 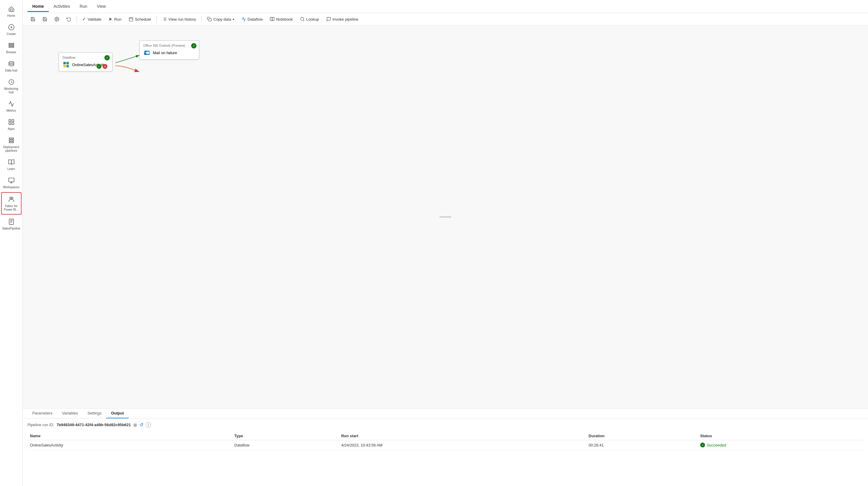 What do you see at coordinates (131, 19) in the screenshot?
I see `schedule-icon` at bounding box center [131, 19].